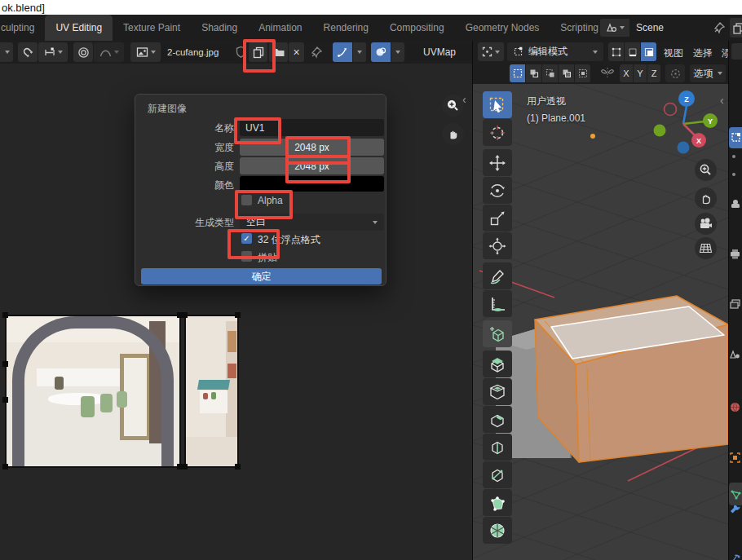 The height and width of the screenshot is (560, 742). I want to click on tab-particles, so click(735, 554).